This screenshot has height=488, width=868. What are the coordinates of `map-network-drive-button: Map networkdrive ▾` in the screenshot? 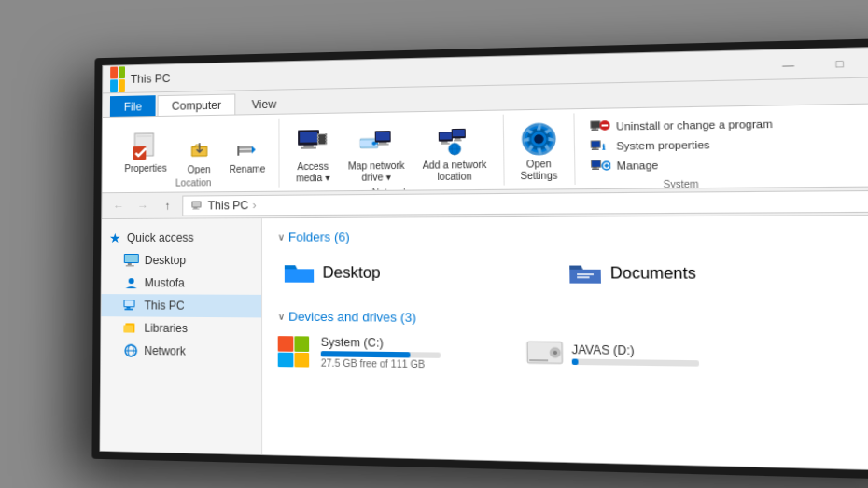 It's located at (376, 153).